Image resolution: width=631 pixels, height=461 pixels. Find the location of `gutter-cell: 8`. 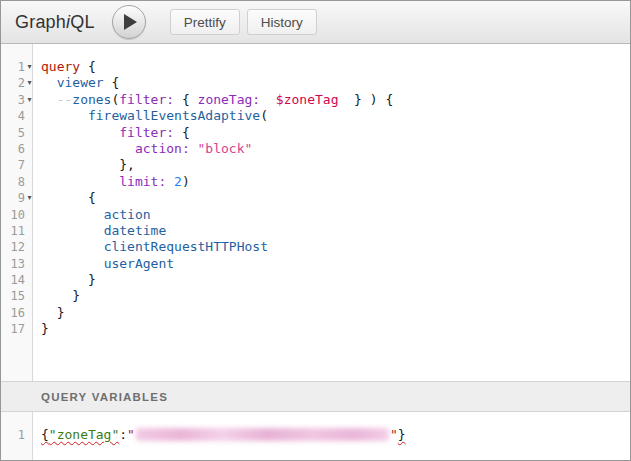

gutter-cell: 8 is located at coordinates (18, 182).